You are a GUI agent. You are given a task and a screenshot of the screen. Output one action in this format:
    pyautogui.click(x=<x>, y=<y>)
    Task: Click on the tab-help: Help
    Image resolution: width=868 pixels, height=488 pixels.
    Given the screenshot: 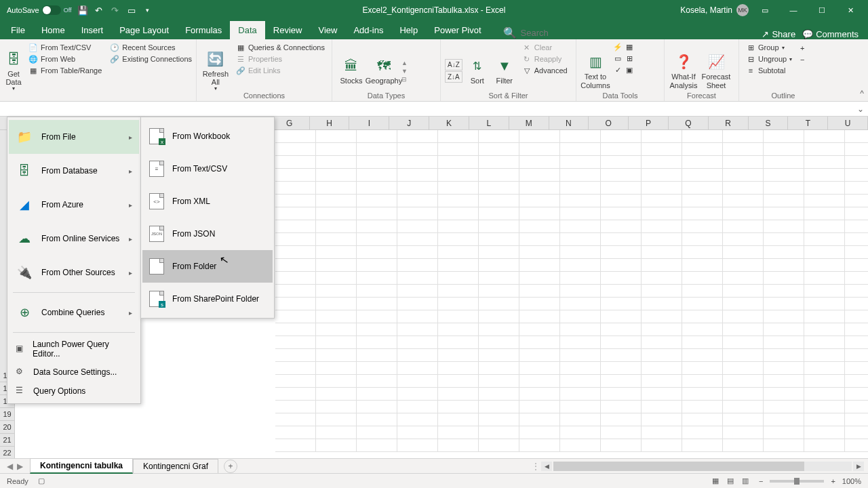 What is the action you would take?
    pyautogui.click(x=408, y=30)
    